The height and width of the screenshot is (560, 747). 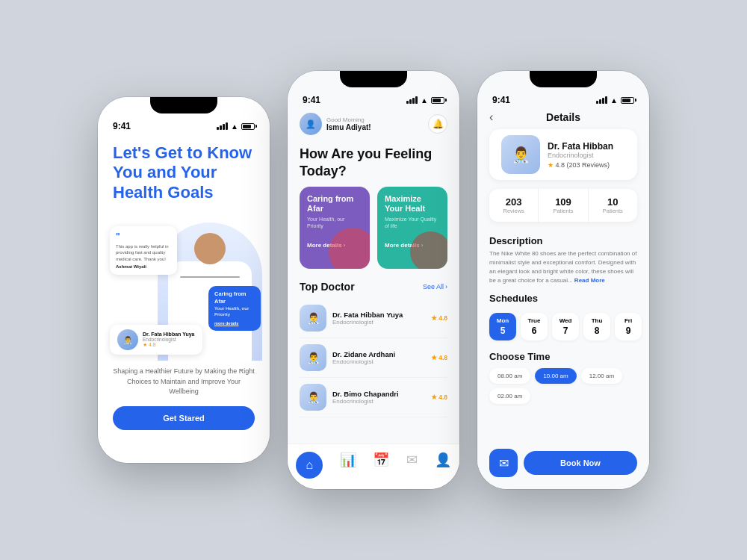 What do you see at coordinates (628, 327) in the screenshot?
I see `p3-day-fri: Fri 9` at bounding box center [628, 327].